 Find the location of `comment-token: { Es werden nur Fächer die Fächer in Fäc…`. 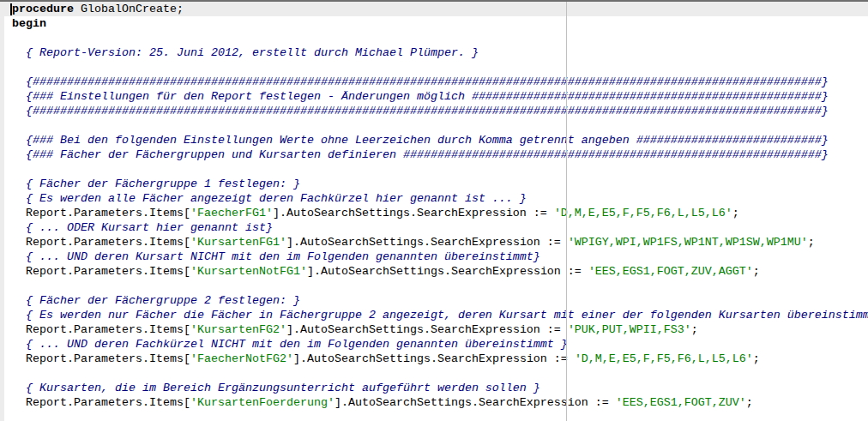

comment-token: { Es werden nur Fächer die Fächer in Fäc… is located at coordinates (440, 316).